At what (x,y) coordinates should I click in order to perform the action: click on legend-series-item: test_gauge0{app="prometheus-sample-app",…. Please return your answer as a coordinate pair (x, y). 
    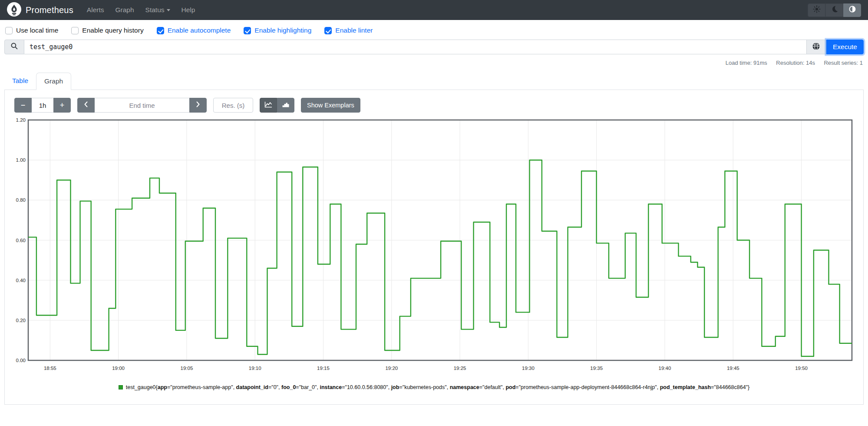
    Looking at the image, I should click on (434, 388).